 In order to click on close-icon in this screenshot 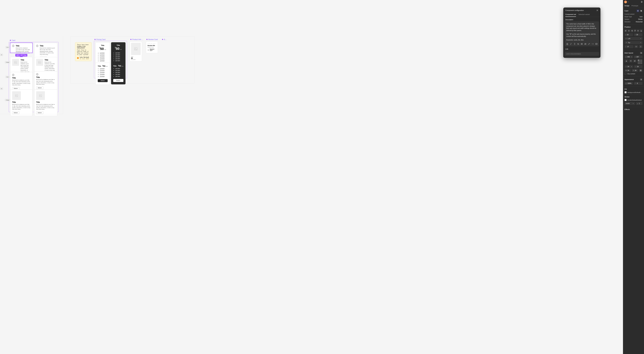, I will do `click(597, 10)`.